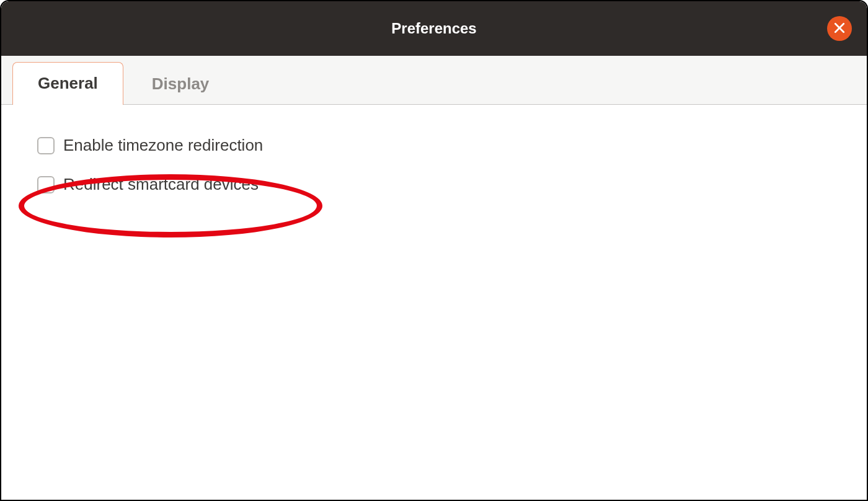  What do you see at coordinates (434, 29) in the screenshot?
I see `titlebar: Preferences` at bounding box center [434, 29].